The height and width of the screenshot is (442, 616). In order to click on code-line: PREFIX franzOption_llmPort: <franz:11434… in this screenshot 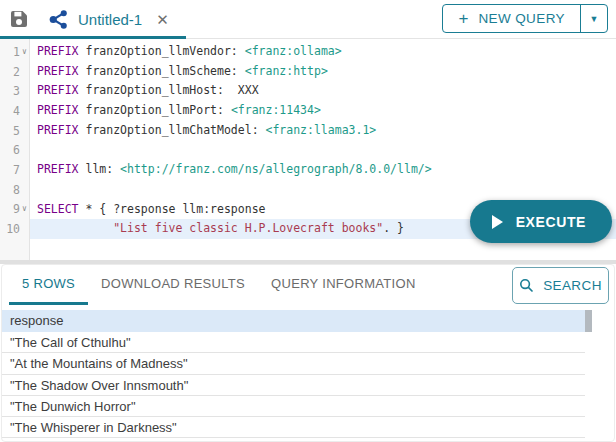, I will do `click(326, 111)`.